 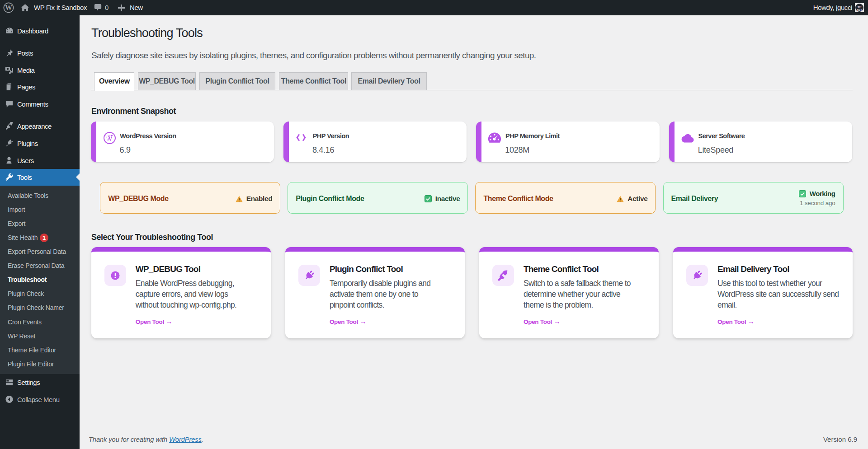 I want to click on svg-text: W, so click(x=9, y=7).